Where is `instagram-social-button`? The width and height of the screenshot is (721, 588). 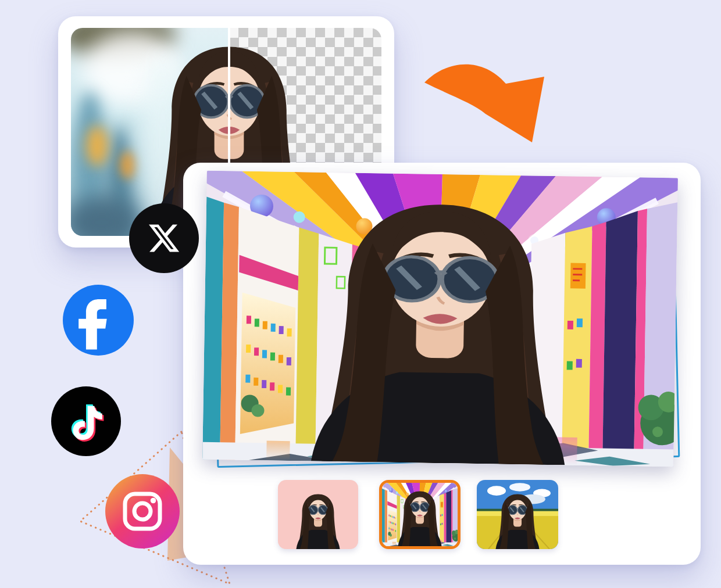 instagram-social-button is located at coordinates (142, 511).